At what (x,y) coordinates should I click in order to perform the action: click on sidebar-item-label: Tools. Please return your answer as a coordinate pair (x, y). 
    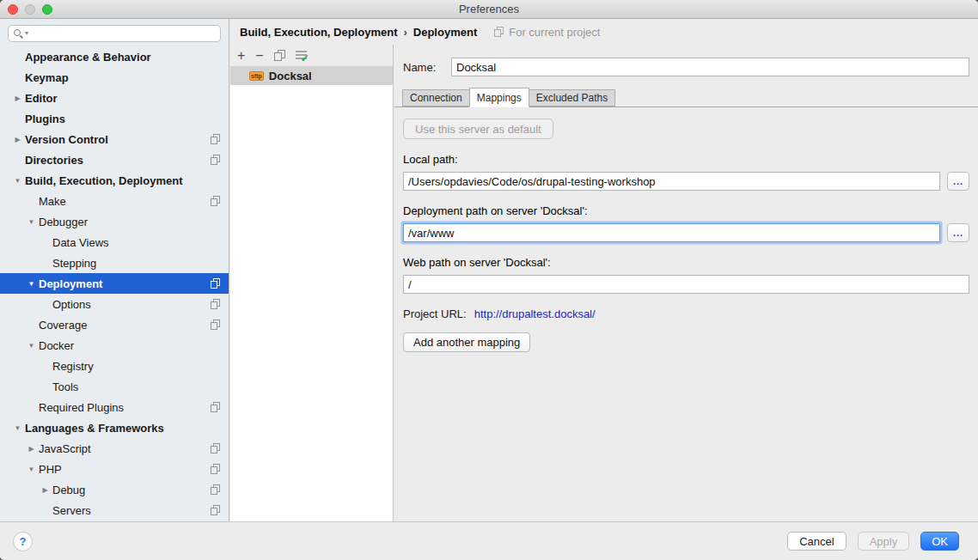
    Looking at the image, I should click on (65, 387).